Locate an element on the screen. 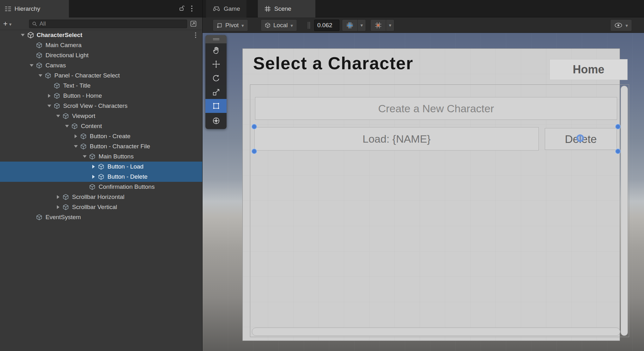 The height and width of the screenshot is (351, 644). tab-game: Game is located at coordinates (226, 9).